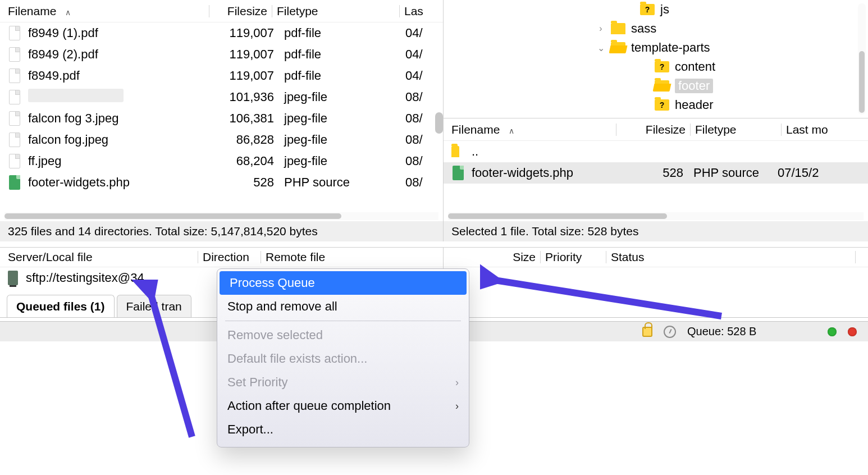  I want to click on local-file-row: 101,936jpeg-file08/, so click(221, 97).